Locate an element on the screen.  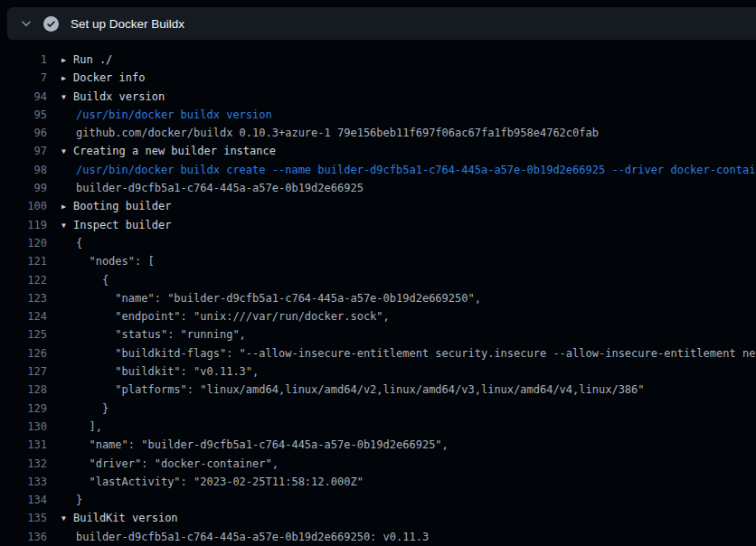
log-output-text: "buildkit": "v0.11.3", is located at coordinates (167, 372).